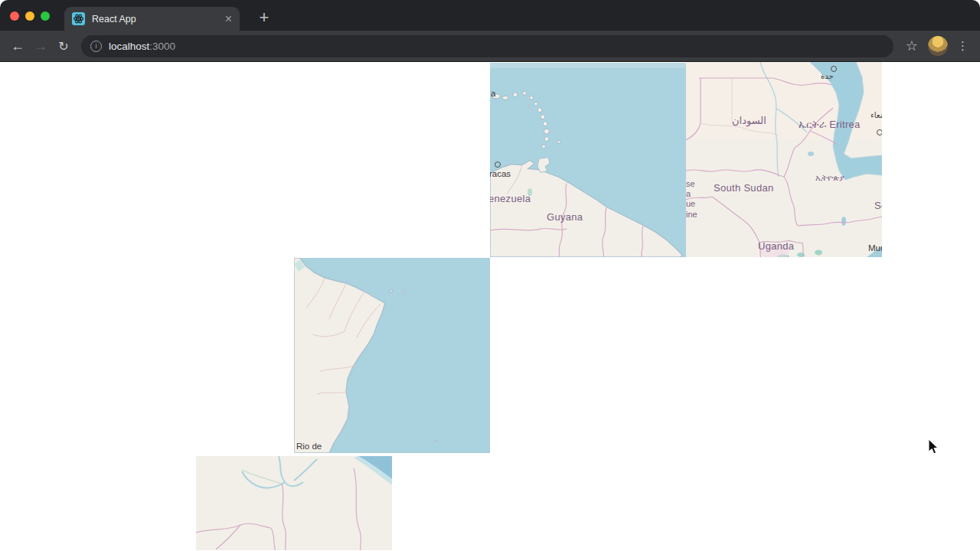  I want to click on url-text: localhost:3000, so click(142, 46).